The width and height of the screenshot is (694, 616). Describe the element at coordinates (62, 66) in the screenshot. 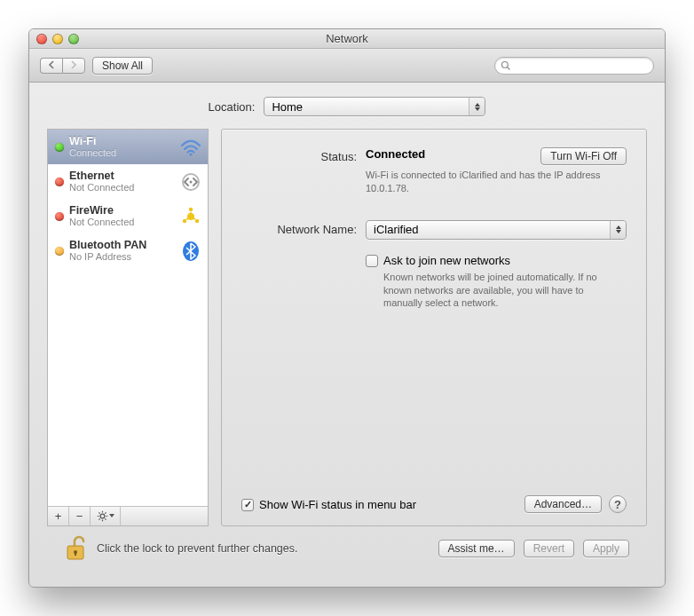

I see `nav-segmented` at that location.